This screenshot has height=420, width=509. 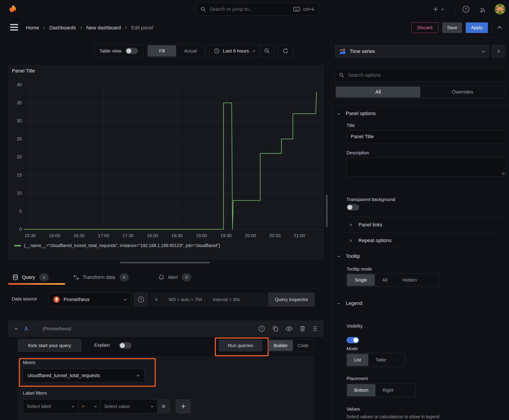 What do you see at coordinates (15, 193) in the screenshot?
I see `y-tick-label: 10` at bounding box center [15, 193].